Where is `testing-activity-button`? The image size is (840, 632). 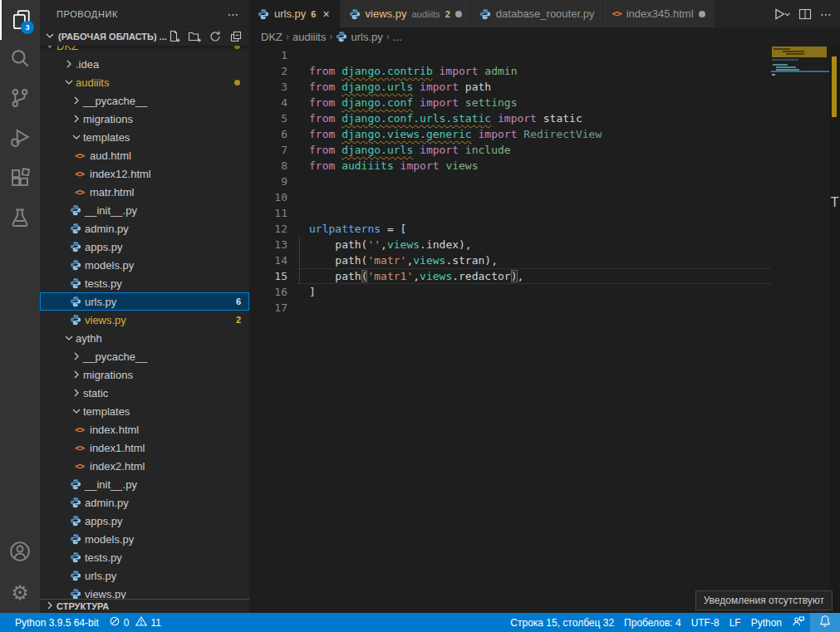
testing-activity-button is located at coordinates (20, 219).